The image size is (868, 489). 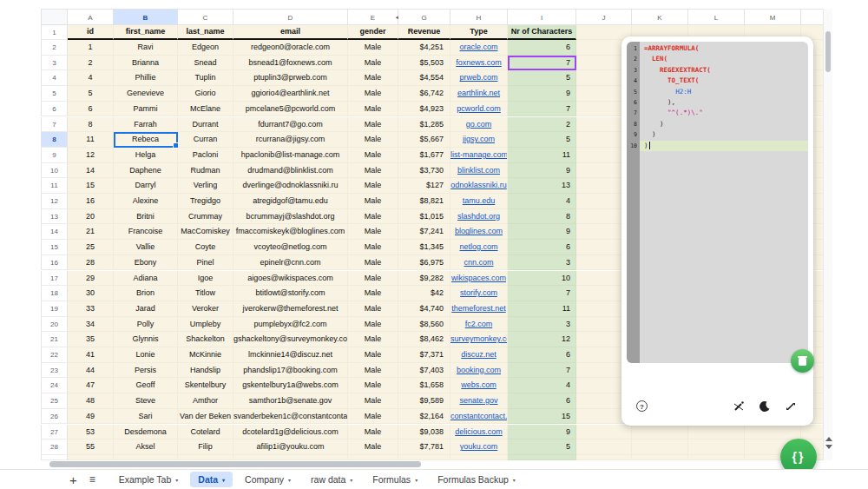 What do you see at coordinates (90, 371) in the screenshot?
I see `cell: 44` at bounding box center [90, 371].